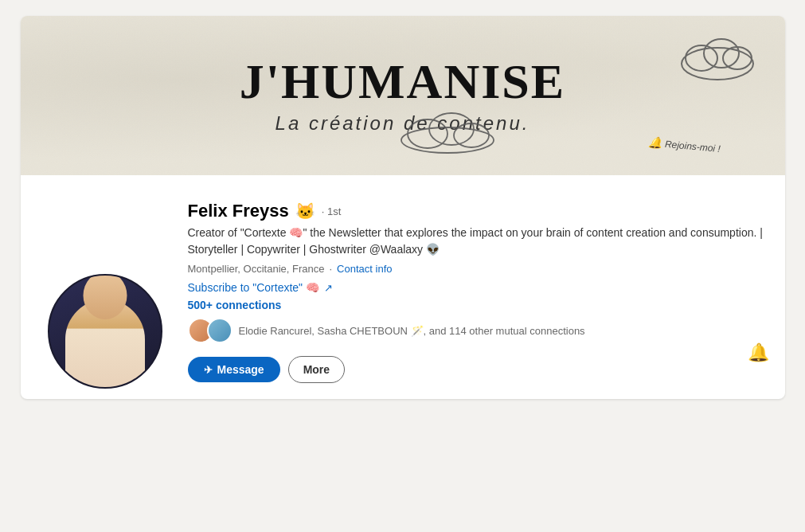 The height and width of the screenshot is (532, 805). What do you see at coordinates (317, 370) in the screenshot?
I see `more-button: More` at bounding box center [317, 370].